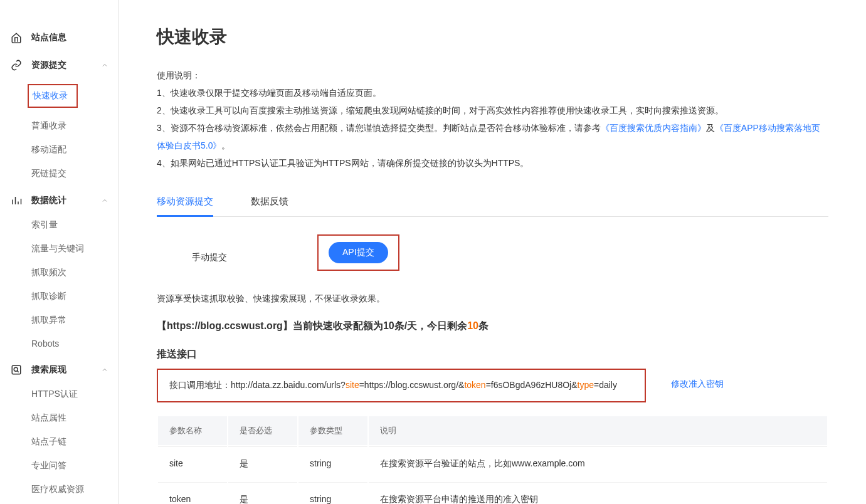 The width and height of the screenshot is (866, 504). What do you see at coordinates (16, 65) in the screenshot?
I see `link-icon` at bounding box center [16, 65].